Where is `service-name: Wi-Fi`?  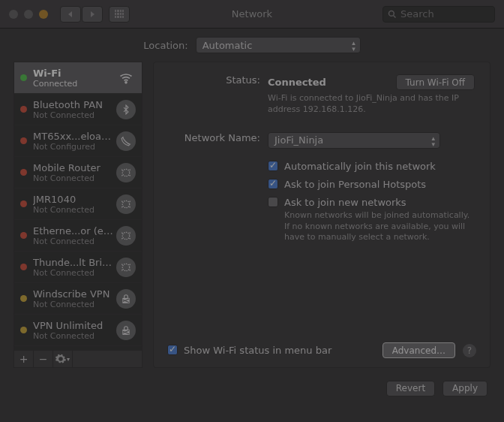
service-name: Wi-Fi is located at coordinates (75, 74).